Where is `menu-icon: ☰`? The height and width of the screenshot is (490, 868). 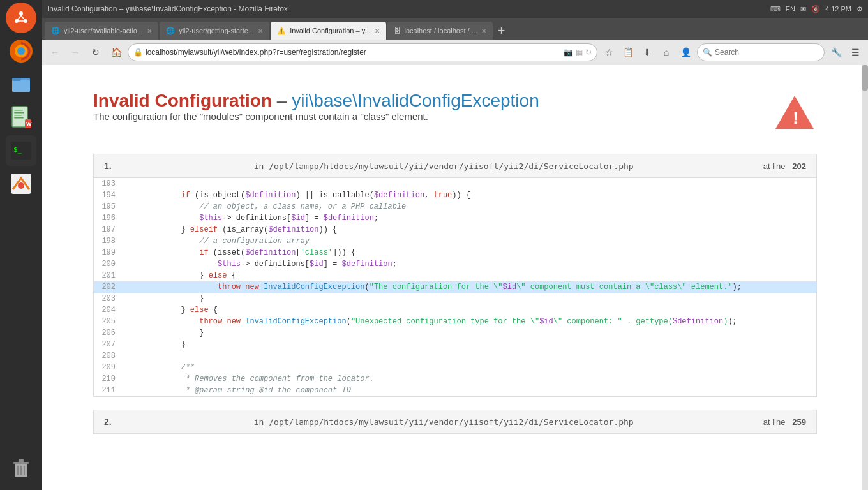
menu-icon: ☰ is located at coordinates (855, 52).